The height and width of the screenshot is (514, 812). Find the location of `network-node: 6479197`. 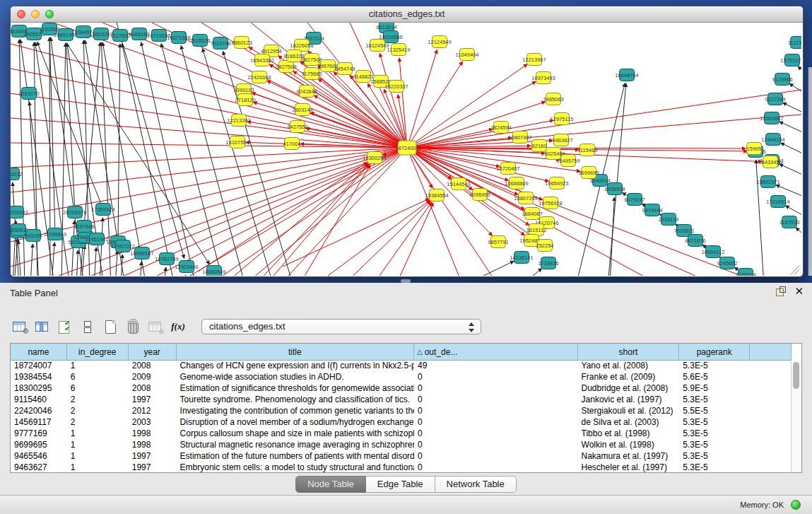

network-node: 6479197 is located at coordinates (635, 199).